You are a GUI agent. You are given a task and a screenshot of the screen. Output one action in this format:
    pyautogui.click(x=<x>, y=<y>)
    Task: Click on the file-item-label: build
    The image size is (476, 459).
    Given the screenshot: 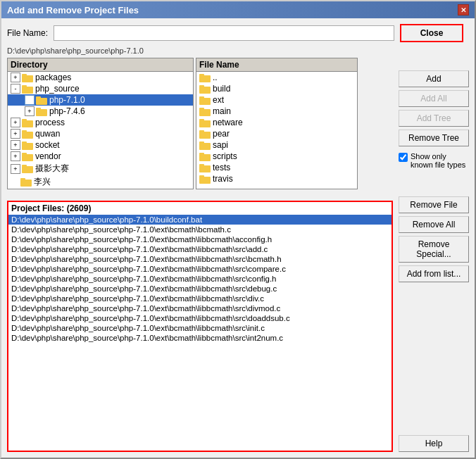 What is the action you would take?
    pyautogui.click(x=221, y=89)
    